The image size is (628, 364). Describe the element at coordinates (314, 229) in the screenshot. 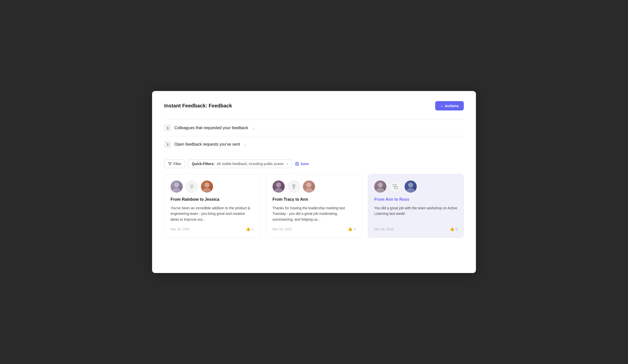

I see `card2-footer: Mar 10, 2022 👍 0` at that location.